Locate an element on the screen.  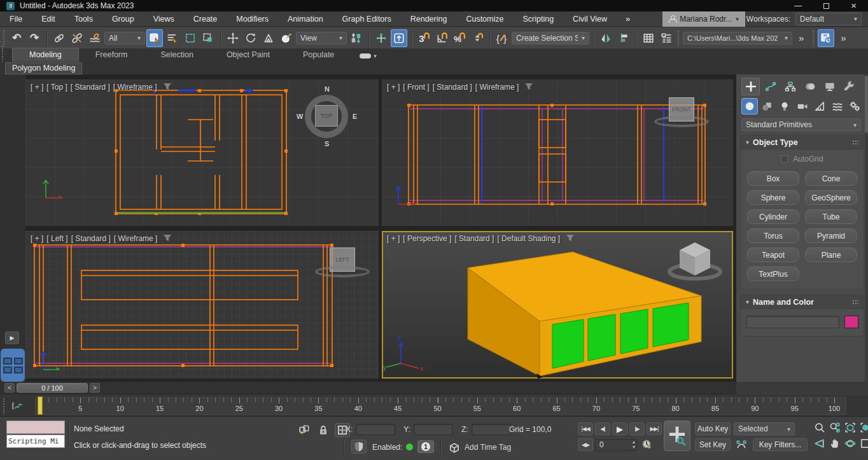
set-keys-button is located at coordinates (677, 436).